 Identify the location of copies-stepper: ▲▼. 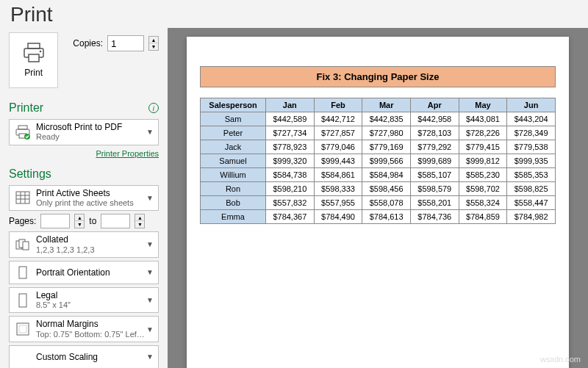
(154, 43).